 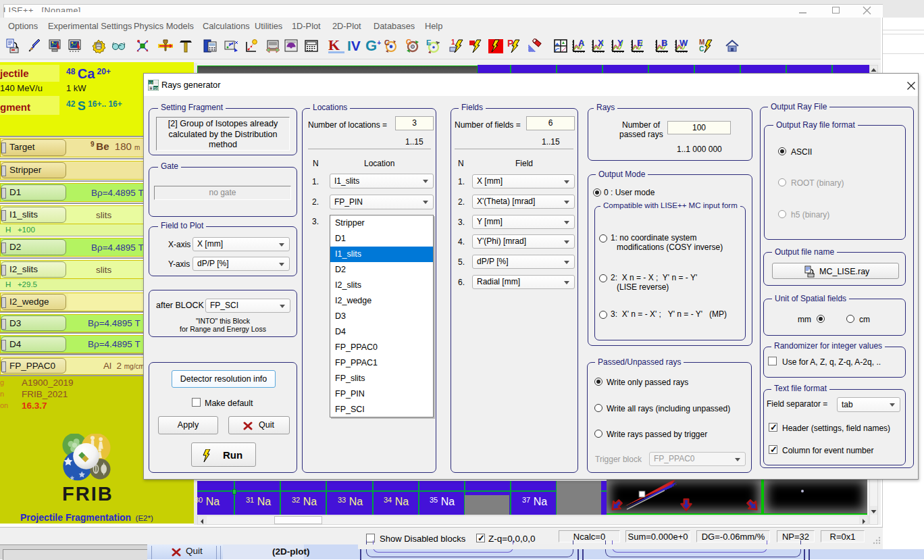 What do you see at coordinates (620, 43) in the screenshot?
I see `svg-text: Y` at bounding box center [620, 43].